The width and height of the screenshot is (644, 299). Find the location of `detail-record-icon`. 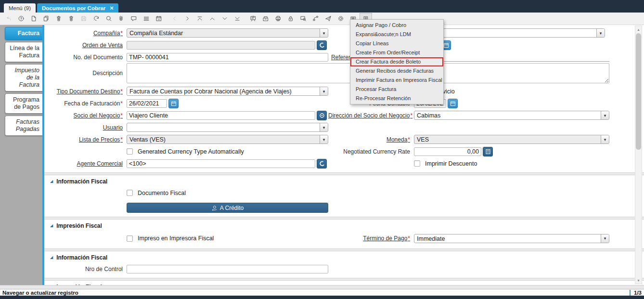

detail-record-icon is located at coordinates (225, 19).